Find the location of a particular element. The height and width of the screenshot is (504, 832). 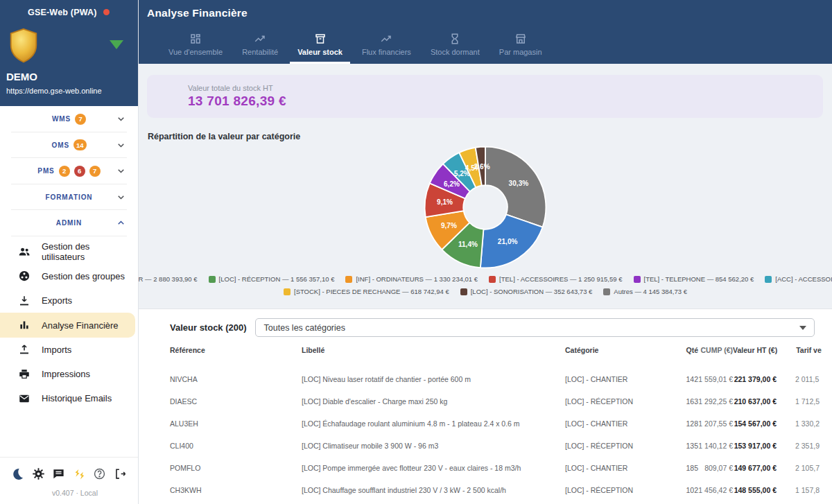

cell-cump: 1 292,25 € is located at coordinates (716, 401).